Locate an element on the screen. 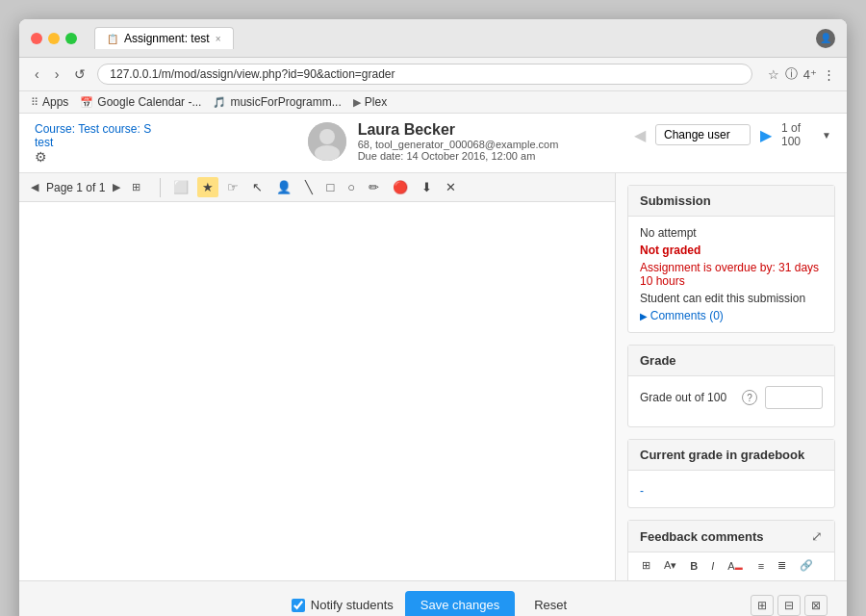  apps-label: Apps is located at coordinates (56, 102).